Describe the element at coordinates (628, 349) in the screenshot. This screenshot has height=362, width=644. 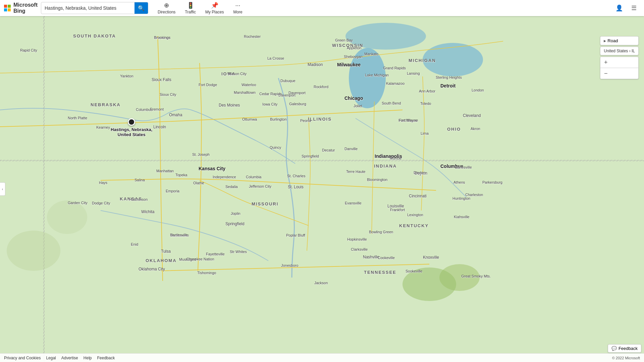
I see `feedback-label: Feedback` at that location.